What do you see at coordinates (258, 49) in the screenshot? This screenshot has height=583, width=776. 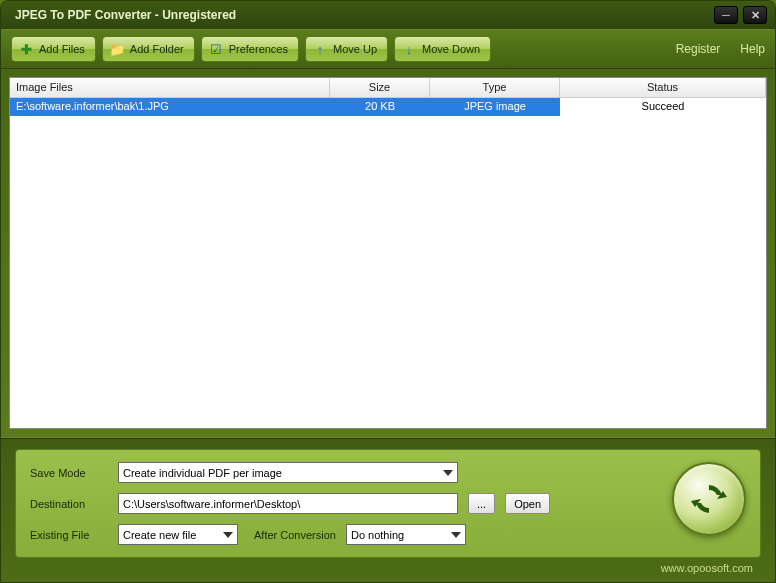 I see `preferences-label: Preferences` at bounding box center [258, 49].